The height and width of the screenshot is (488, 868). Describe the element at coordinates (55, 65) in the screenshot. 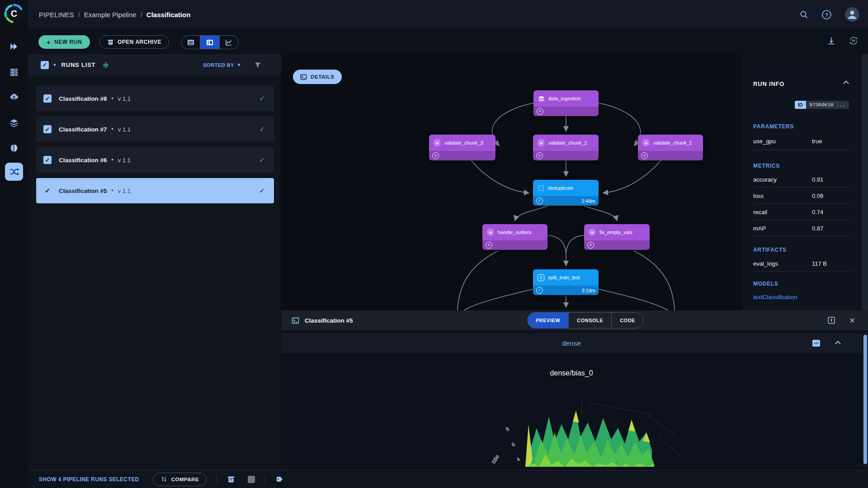

I see `selection-caret-icon: ▾` at that location.